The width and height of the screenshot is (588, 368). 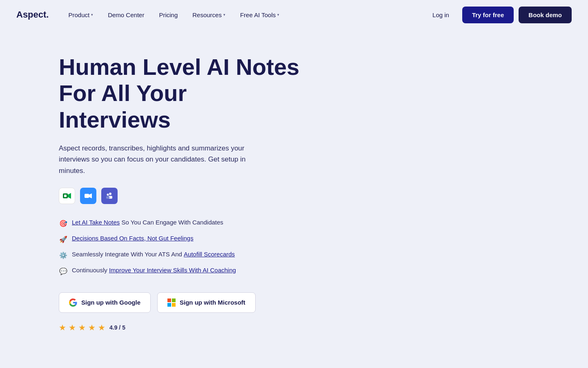 I want to click on feature-item: 💬Continuously Improve Your Interview Ski…, so click(x=315, y=272).